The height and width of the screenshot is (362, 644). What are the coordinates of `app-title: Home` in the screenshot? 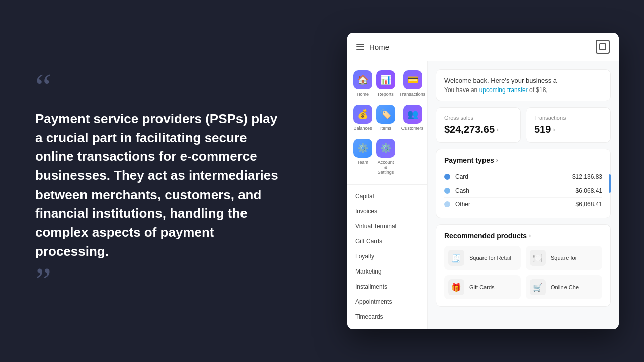 It's located at (379, 47).